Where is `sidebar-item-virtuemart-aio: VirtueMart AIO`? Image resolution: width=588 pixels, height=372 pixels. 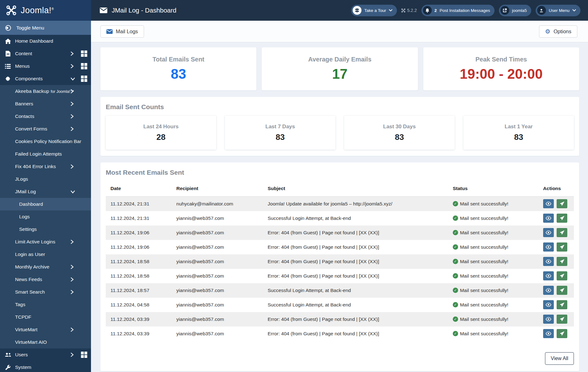
sidebar-item-virtuemart-aio: VirtueMart AIO is located at coordinates (45, 342).